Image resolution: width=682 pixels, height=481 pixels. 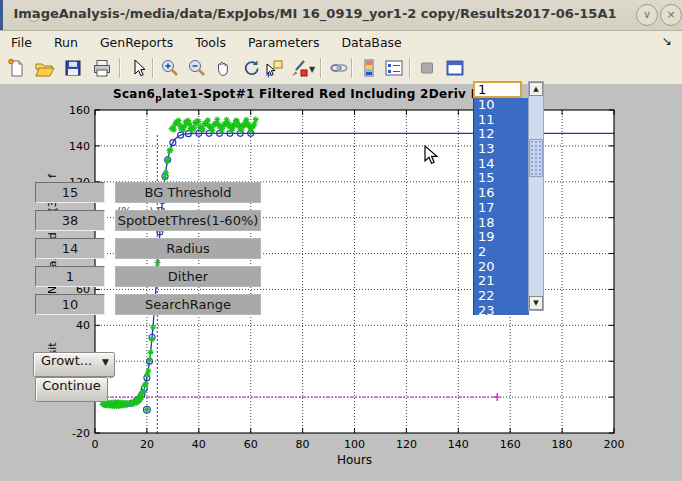 What do you see at coordinates (102, 68) in the screenshot?
I see `print-icon` at bounding box center [102, 68].